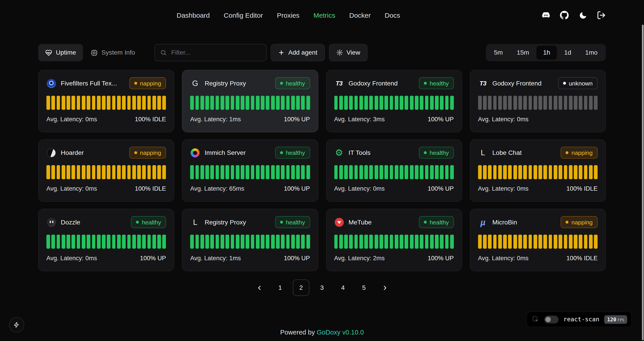 Image resolution: width=644 pixels, height=341 pixels. What do you see at coordinates (244, 16) in the screenshot?
I see `nav-item-config-editor: Config Editor` at bounding box center [244, 16].